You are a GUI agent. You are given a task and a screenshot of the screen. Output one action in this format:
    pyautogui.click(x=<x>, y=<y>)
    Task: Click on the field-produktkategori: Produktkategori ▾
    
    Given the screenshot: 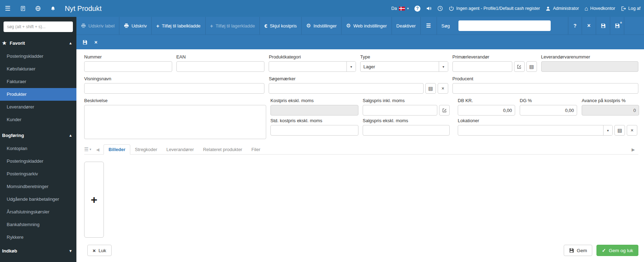 What is the action you would take?
    pyautogui.click(x=312, y=63)
    